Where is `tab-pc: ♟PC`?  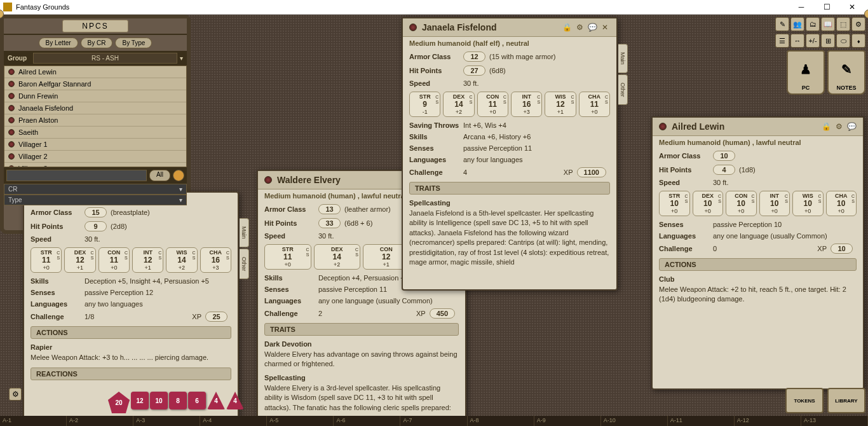 tab-pc: ♟PC is located at coordinates (806, 72).